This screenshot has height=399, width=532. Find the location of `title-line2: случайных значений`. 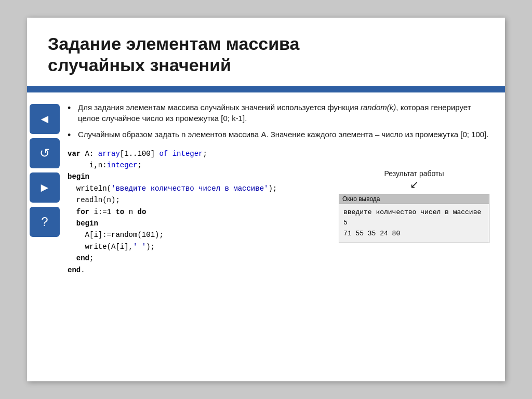

title-line2: случайных значений is located at coordinates (139, 65).